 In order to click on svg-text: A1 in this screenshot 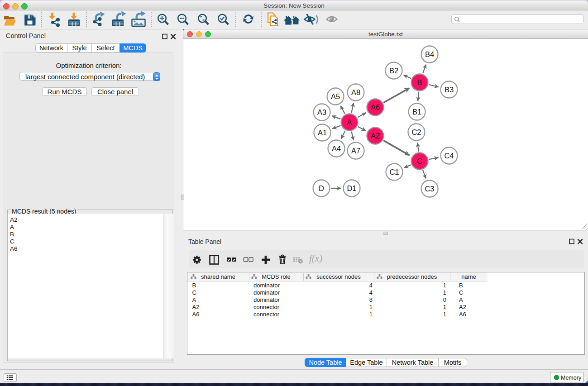, I will do `click(322, 133)`.